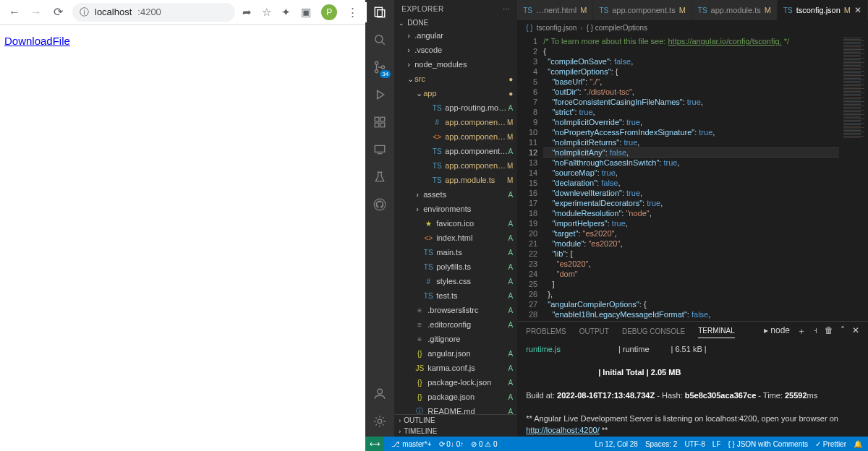 The image size is (868, 451). Describe the element at coordinates (693, 27) in the screenshot. I see `breadcrumb: { } tsconfig.json › { } compilerOptions` at that location.